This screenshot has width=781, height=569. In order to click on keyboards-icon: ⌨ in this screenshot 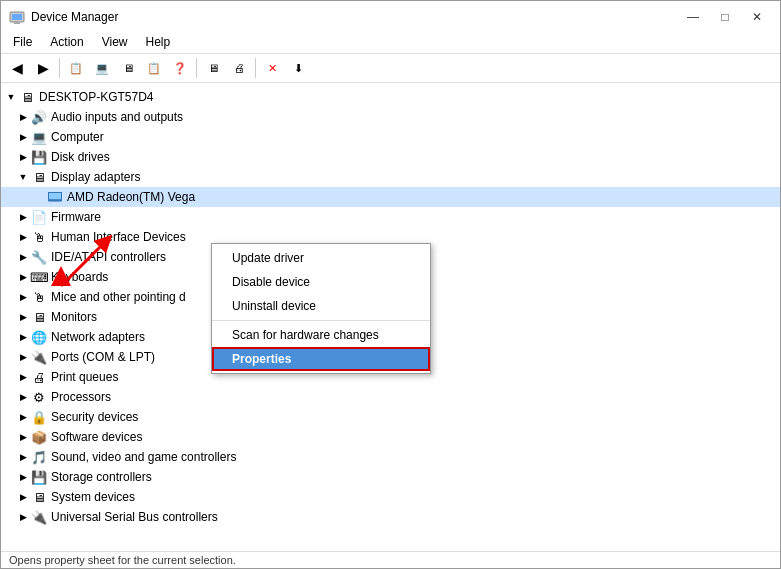, I will do `click(39, 277)`.